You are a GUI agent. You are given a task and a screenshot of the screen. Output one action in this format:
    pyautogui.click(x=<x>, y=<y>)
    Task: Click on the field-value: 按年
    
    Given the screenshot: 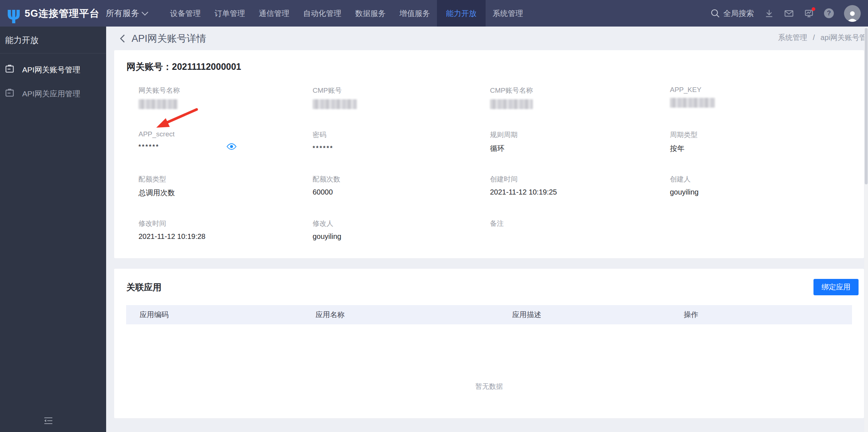 What is the action you would take?
    pyautogui.click(x=767, y=148)
    